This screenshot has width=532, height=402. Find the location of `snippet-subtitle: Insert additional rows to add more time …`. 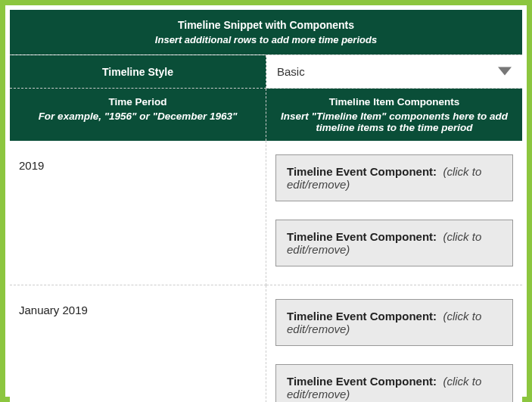

snippet-subtitle: Insert additional rows to add more time … is located at coordinates (266, 39).